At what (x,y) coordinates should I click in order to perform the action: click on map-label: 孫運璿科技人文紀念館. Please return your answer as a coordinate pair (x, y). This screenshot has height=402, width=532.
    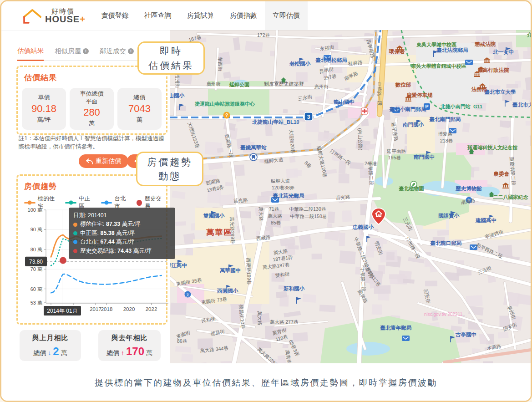
    Looking at the image, I should click on (492, 148).